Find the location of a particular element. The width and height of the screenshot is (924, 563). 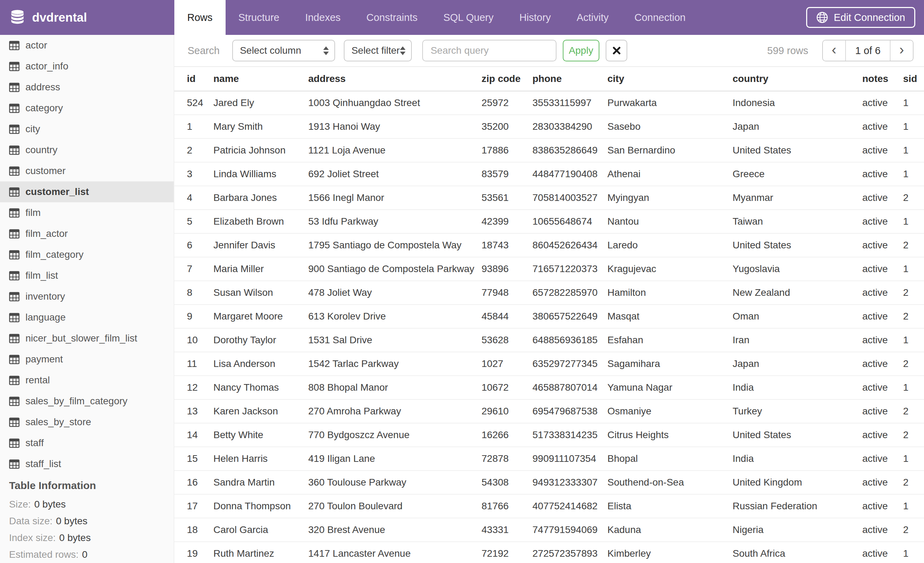

cell-name: Linda Williams is located at coordinates (261, 174).